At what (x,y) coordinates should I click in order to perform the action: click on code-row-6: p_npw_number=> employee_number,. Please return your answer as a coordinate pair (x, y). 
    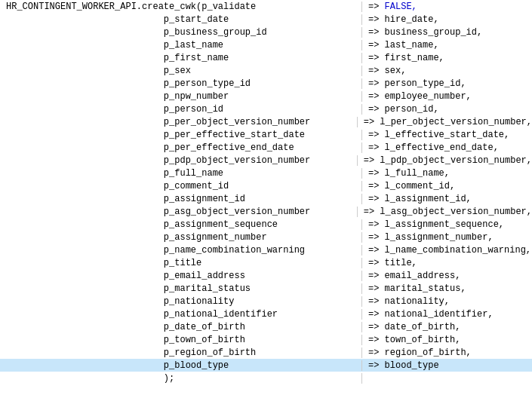
    Looking at the image, I should click on (266, 96).